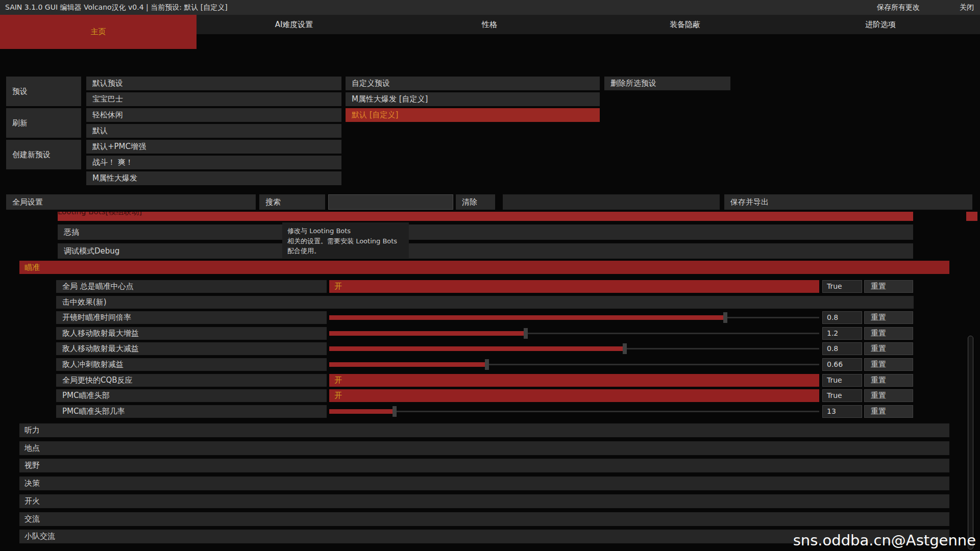  What do you see at coordinates (131, 202) in the screenshot?
I see `global-settings-button: 全局设置` at bounding box center [131, 202].